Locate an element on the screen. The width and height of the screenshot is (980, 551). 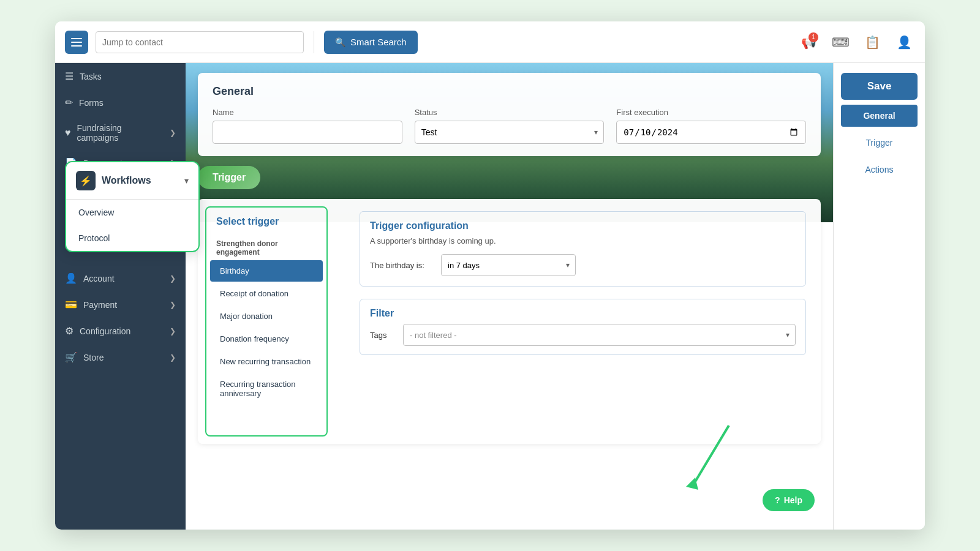
birthday-label: The birthday is: is located at coordinates (401, 266).